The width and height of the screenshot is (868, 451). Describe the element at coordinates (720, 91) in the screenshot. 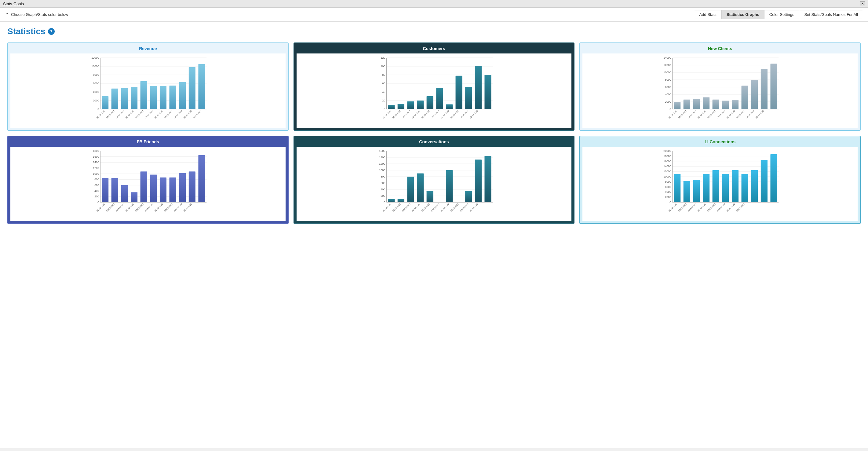

I see `chart-svg-wrap-newclients: 0200040006000800010000120001400001-08-20…` at that location.